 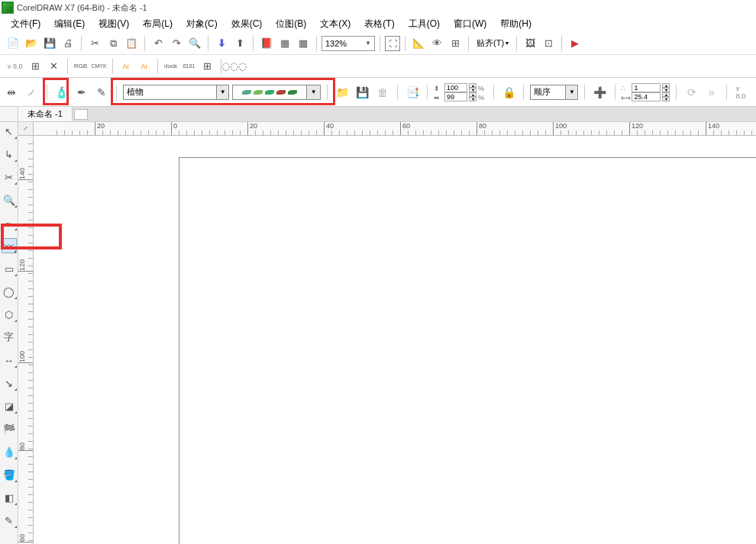 I want to click on menu-tools: 工具(O), so click(x=425, y=24).